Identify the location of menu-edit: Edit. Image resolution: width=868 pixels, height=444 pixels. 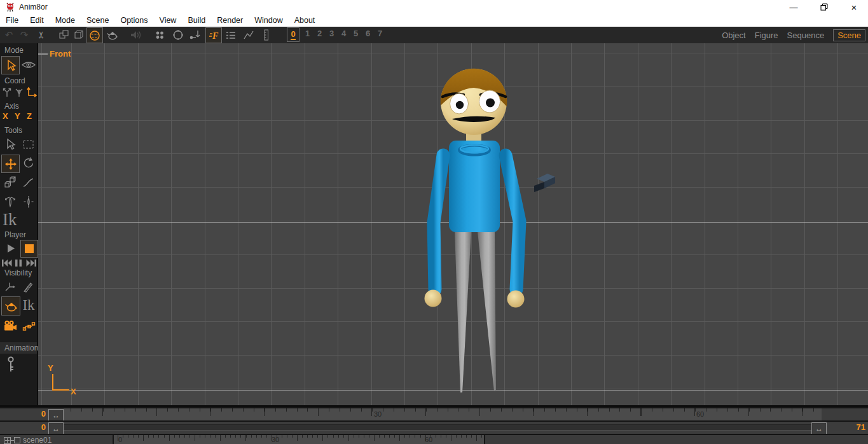
(37, 20).